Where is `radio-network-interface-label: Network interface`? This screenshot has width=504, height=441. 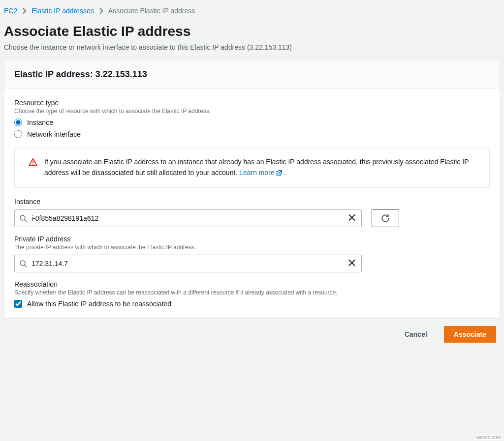 radio-network-interface-label: Network interface is located at coordinates (54, 134).